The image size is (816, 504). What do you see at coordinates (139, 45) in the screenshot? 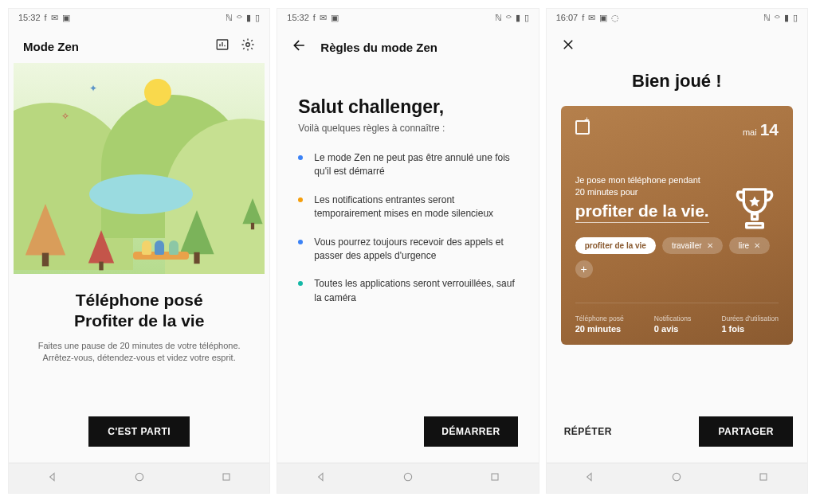
I see `app-header: Mode Zen` at bounding box center [139, 45].